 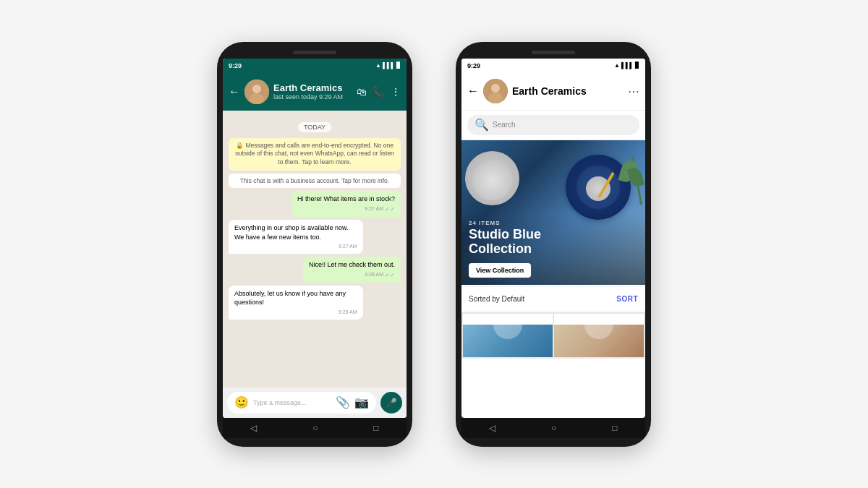 What do you see at coordinates (296, 312) in the screenshot?
I see `message-time: 9:29 AM` at bounding box center [296, 312].